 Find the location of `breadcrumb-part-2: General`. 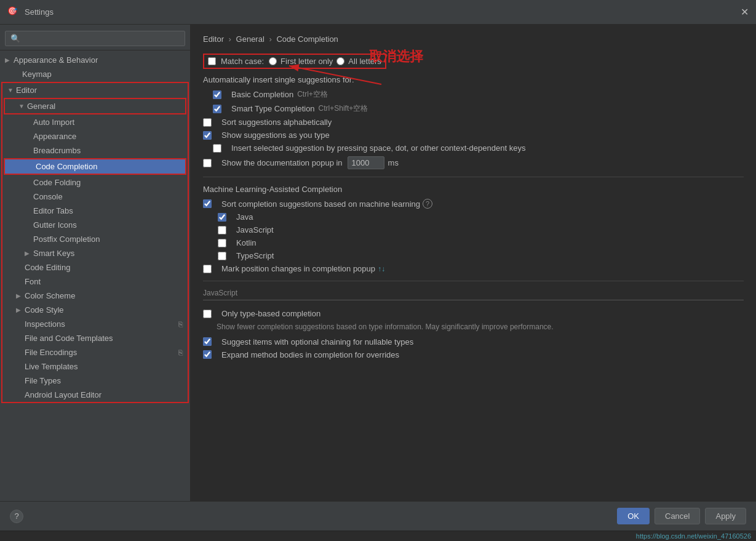

breadcrumb-part-2: General is located at coordinates (250, 39).